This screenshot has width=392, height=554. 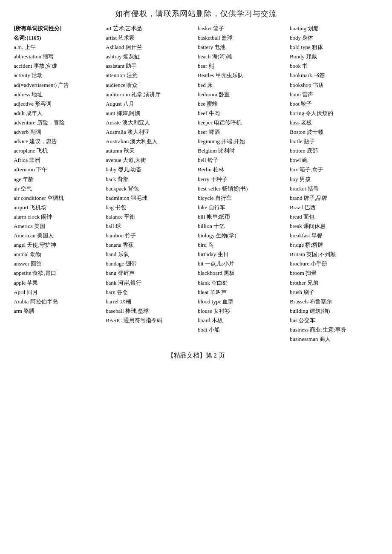 I want to click on entry: boss 老板, so click(x=333, y=123).